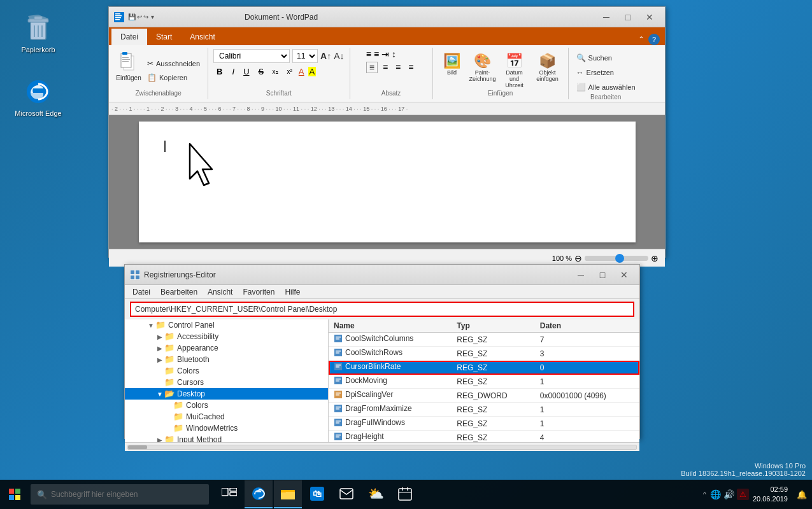 The width and height of the screenshot is (812, 509). I want to click on ausschneiden-btn: ✂ Ausschneiden, so click(173, 64).